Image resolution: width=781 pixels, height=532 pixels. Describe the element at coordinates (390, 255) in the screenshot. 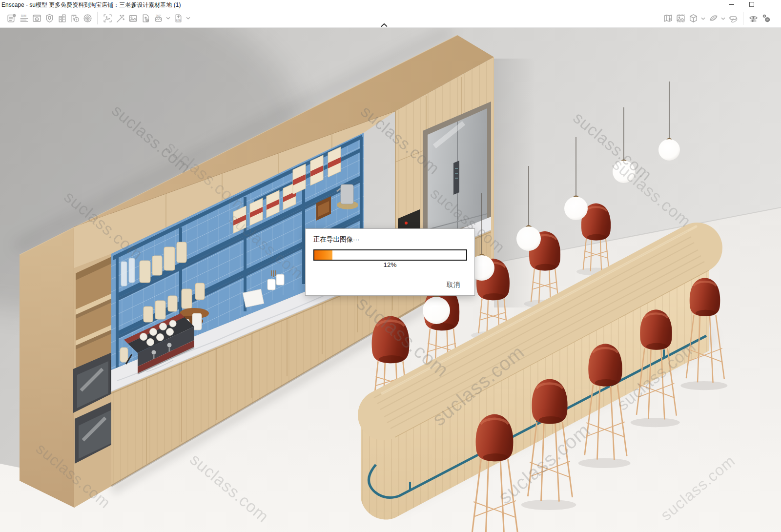

I see `export-progress-bar` at that location.